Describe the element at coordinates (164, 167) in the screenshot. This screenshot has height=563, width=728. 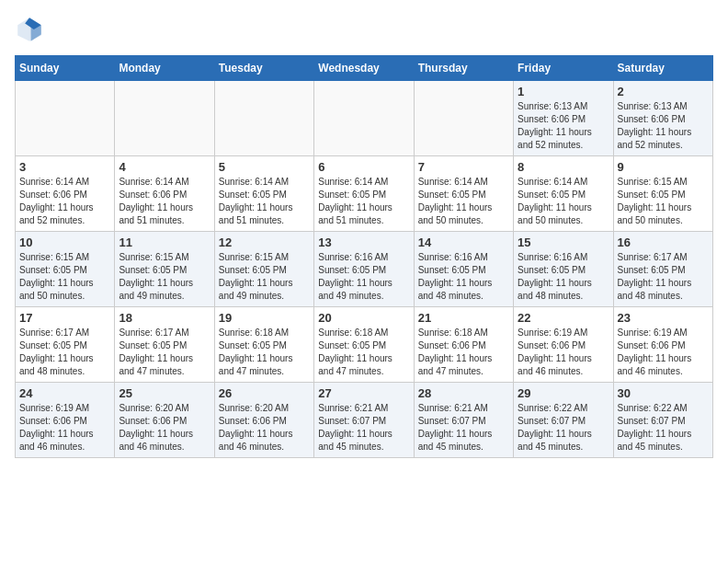
I see `day-number: 4` at that location.